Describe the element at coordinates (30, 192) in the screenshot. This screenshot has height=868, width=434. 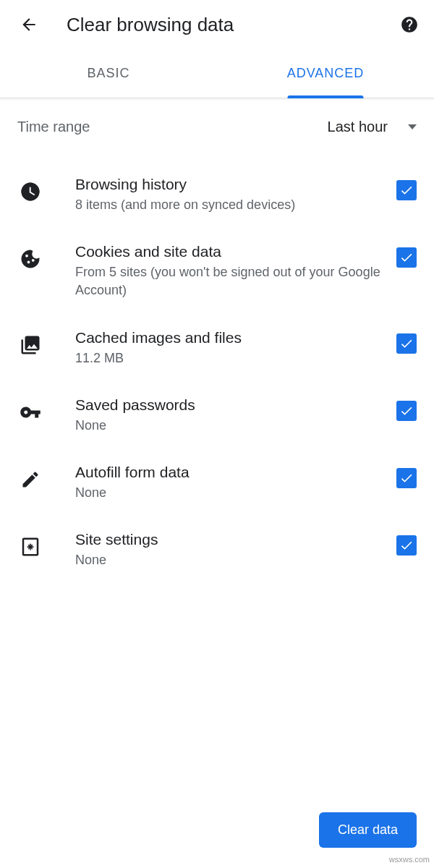
I see `history-icon` at that location.